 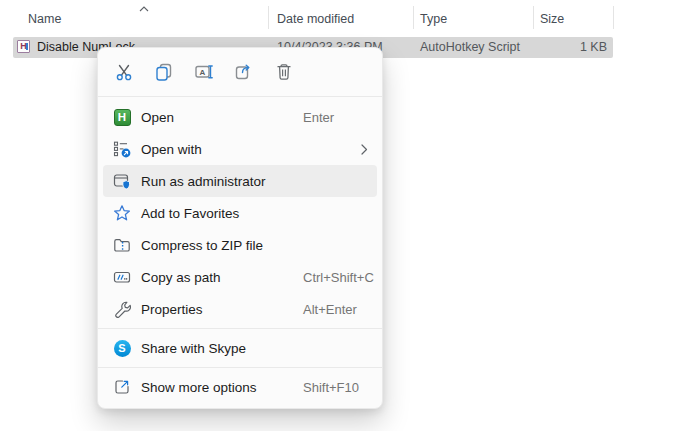 What do you see at coordinates (124, 72) in the screenshot?
I see `cut-button` at bounding box center [124, 72].